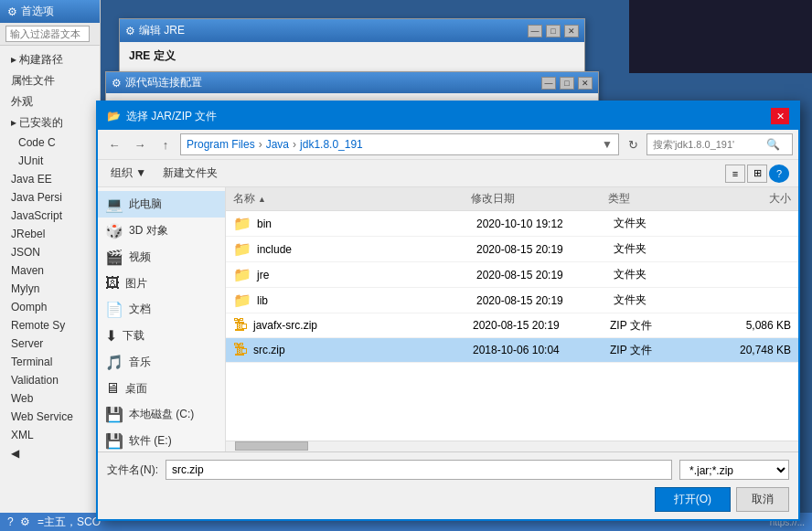 Image resolution: width=812 pixels, height=531 pixels. What do you see at coordinates (708, 144) in the screenshot?
I see `search-input` at bounding box center [708, 144].